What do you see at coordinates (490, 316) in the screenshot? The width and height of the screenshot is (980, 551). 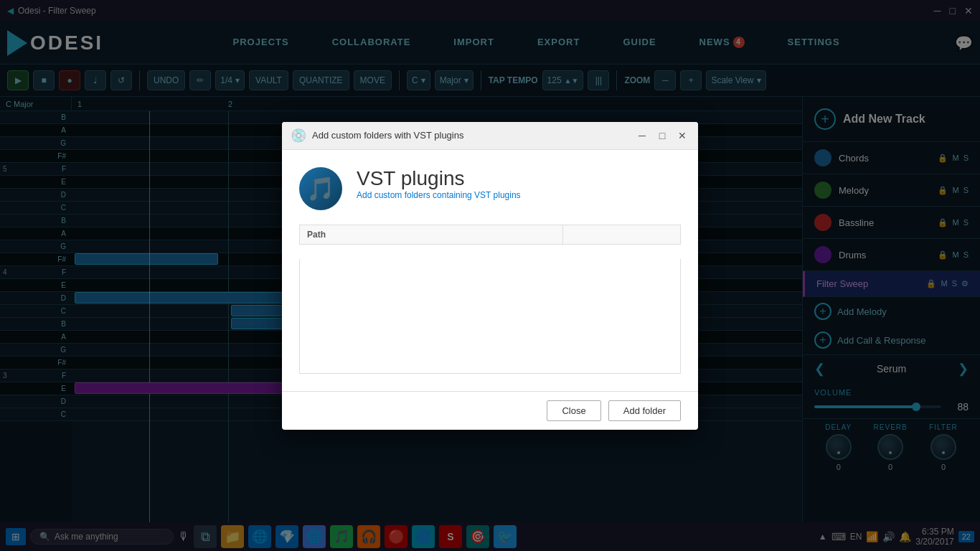 I see `vst-table-body` at bounding box center [490, 316].